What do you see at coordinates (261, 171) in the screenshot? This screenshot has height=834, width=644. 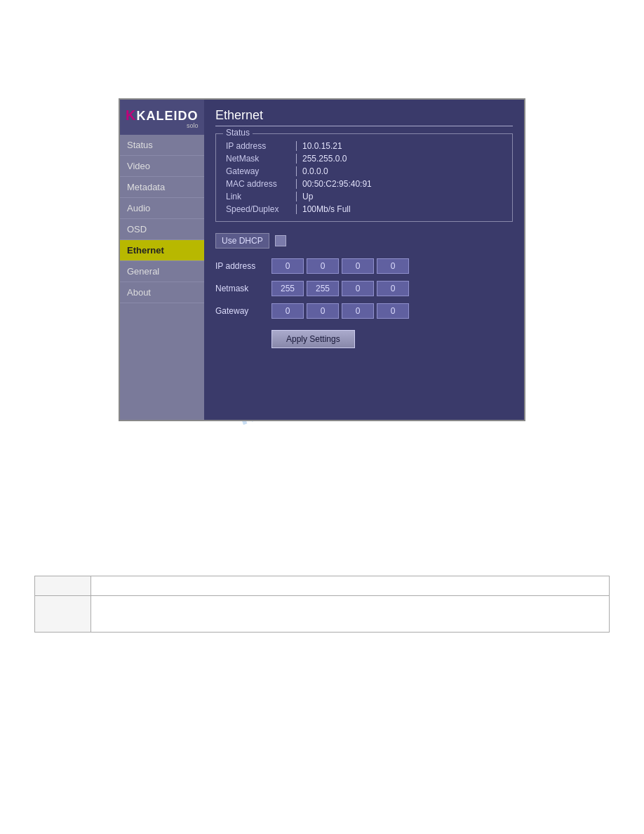 I see `status-label-gateway: Gateway` at bounding box center [261, 171].